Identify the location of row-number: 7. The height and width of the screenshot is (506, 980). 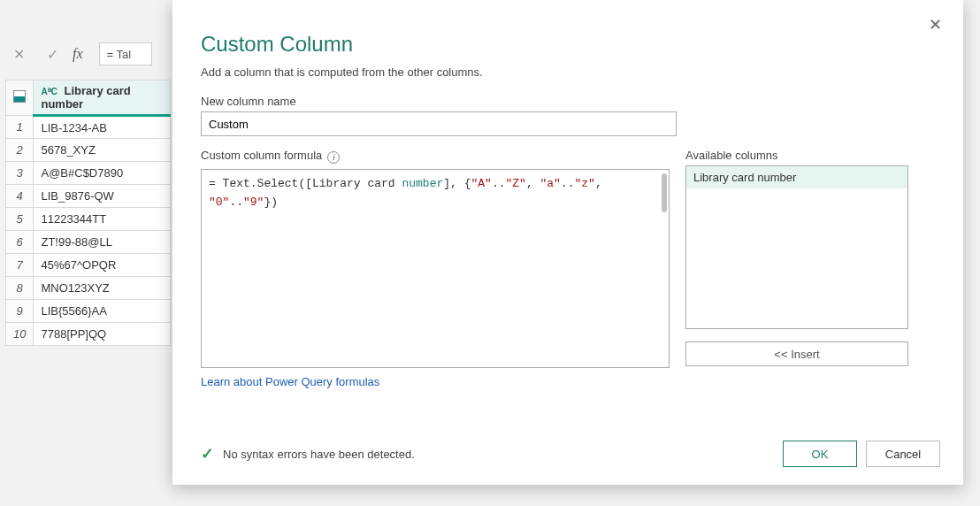
(19, 265).